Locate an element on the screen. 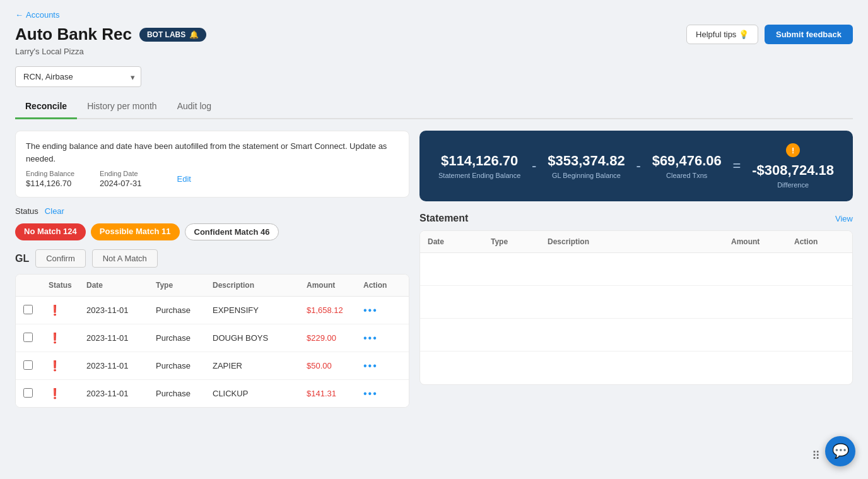 The height and width of the screenshot is (479, 868). row-date-3: 2023-11-01 is located at coordinates (121, 366).